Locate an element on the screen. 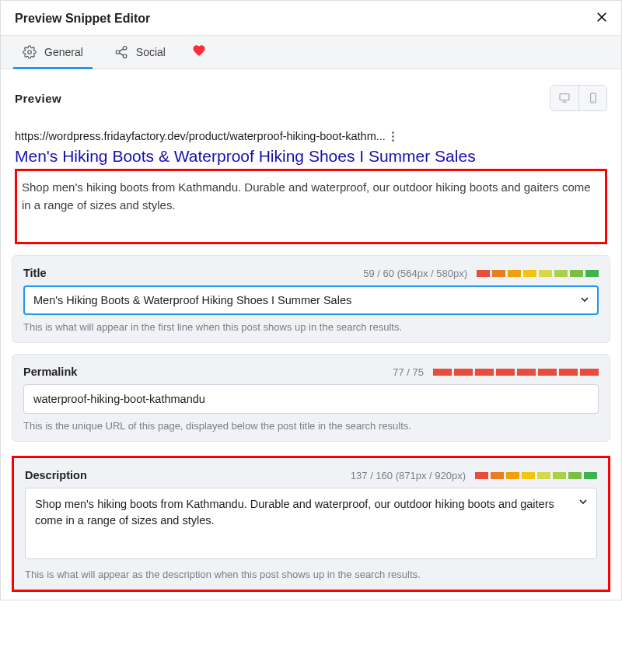 The width and height of the screenshot is (622, 672). desktop-icon is located at coordinates (564, 98).